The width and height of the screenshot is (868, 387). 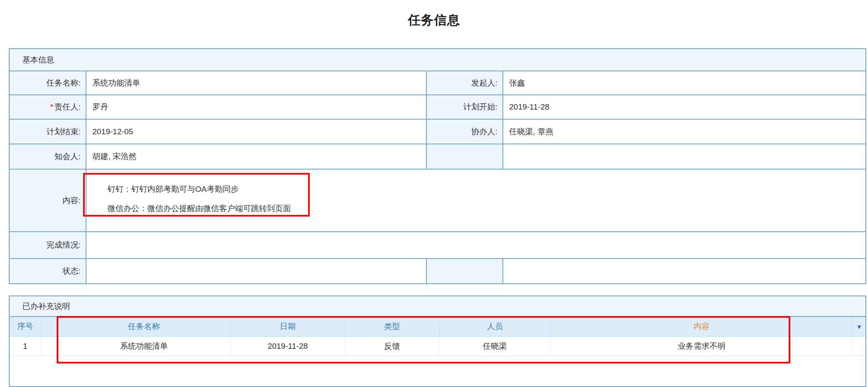 I want to click on row-task-name-cell: 系统功能清单, so click(x=144, y=346).